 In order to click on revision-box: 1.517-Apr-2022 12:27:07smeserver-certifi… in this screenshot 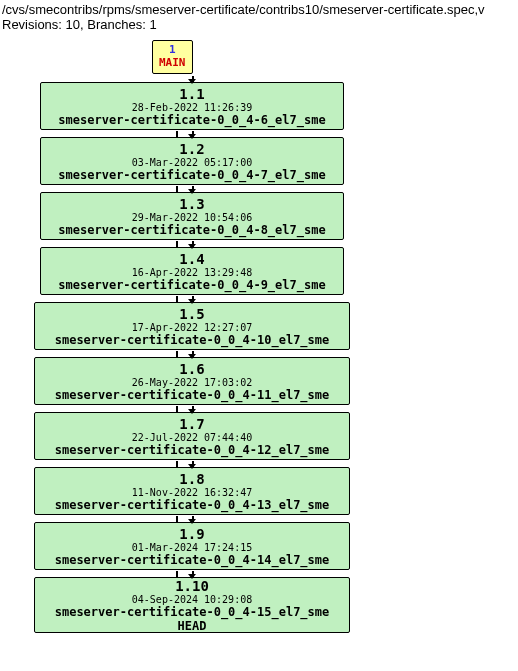, I will do `click(192, 326)`.